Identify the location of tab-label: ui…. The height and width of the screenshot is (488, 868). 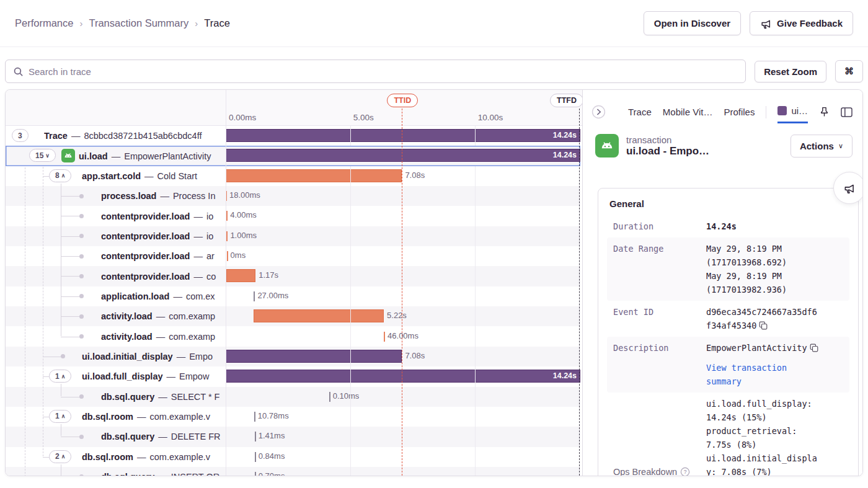
(800, 110).